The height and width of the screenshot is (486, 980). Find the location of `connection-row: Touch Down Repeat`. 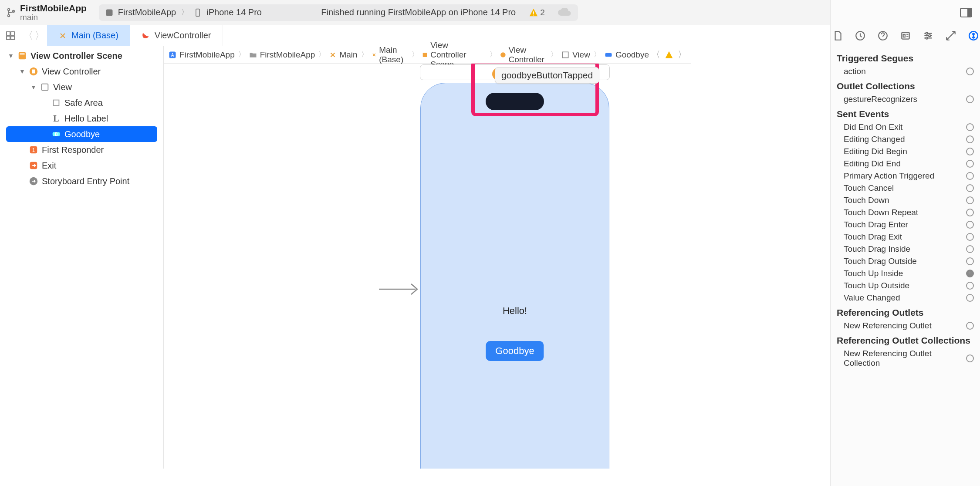

connection-row: Touch Down Repeat is located at coordinates (905, 213).